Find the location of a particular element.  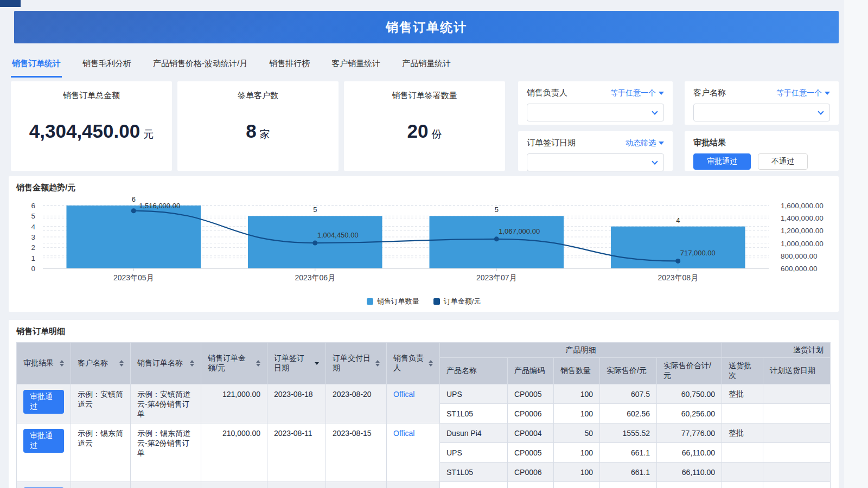

filter-panel: 销售负责人 等于任意一个 客户名称 等于任意一个 订单签订日期 动态筛选 is located at coordinates (678, 126).